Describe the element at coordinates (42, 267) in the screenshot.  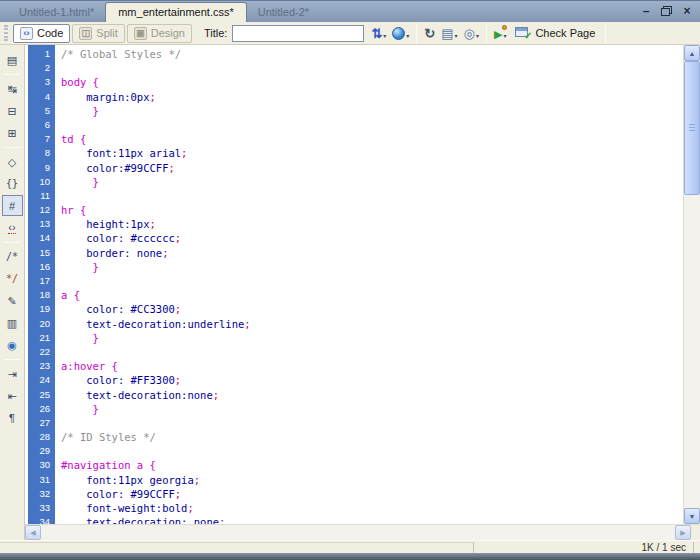
I see `line-number: 16` at that location.